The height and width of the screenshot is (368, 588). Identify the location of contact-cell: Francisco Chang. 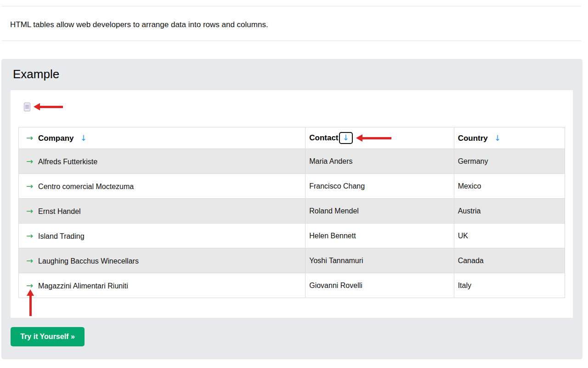
(379, 186).